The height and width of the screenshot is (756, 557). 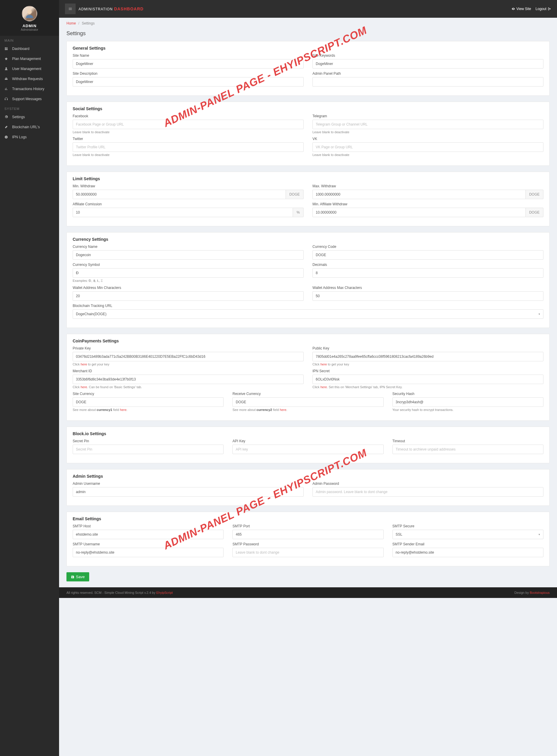 What do you see at coordinates (428, 296) in the screenshot?
I see `wallet-max-chars-input` at bounding box center [428, 296].